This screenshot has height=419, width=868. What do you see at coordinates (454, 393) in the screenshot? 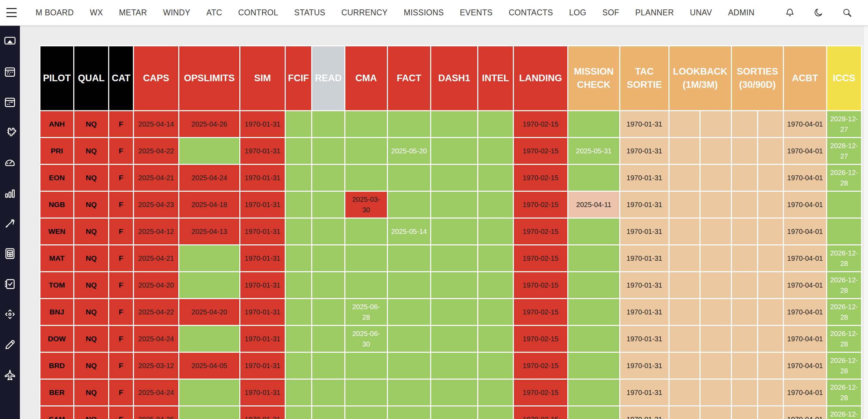
I see `cell-ber-dash1` at bounding box center [454, 393].